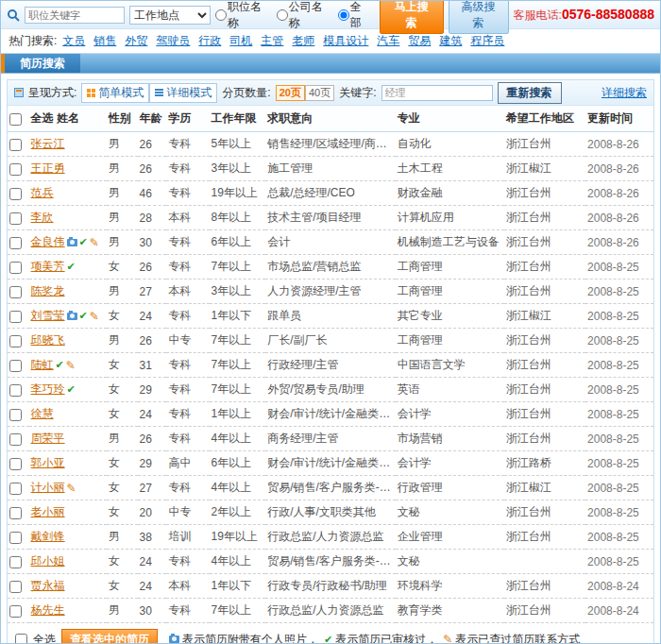  Describe the element at coordinates (291, 93) in the screenshot. I see `page-size-button: 20页` at that location.